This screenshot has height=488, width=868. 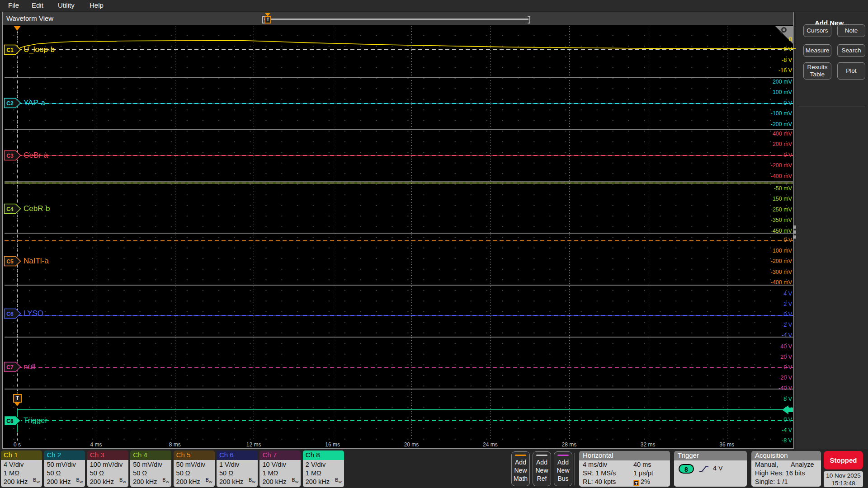 What do you see at coordinates (844, 475) in the screenshot?
I see `date: 10 Nov 2025` at bounding box center [844, 475].